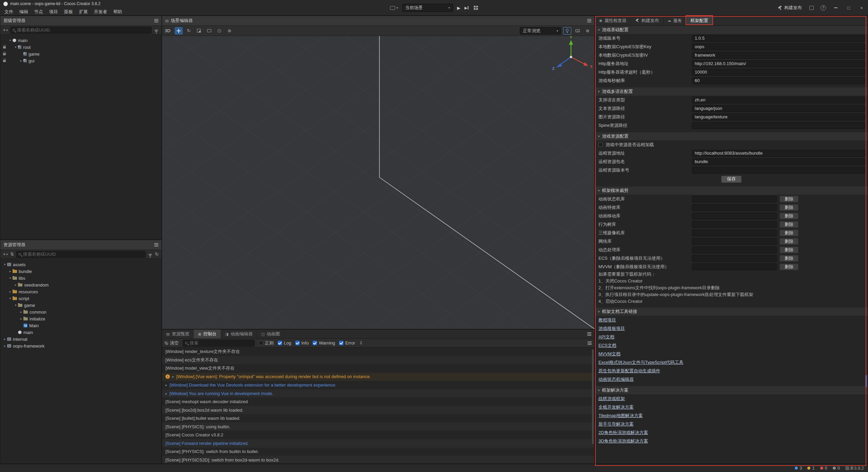 The image size is (868, 472). Describe the element at coordinates (812, 8) in the screenshot. I see `package-button` at that location.